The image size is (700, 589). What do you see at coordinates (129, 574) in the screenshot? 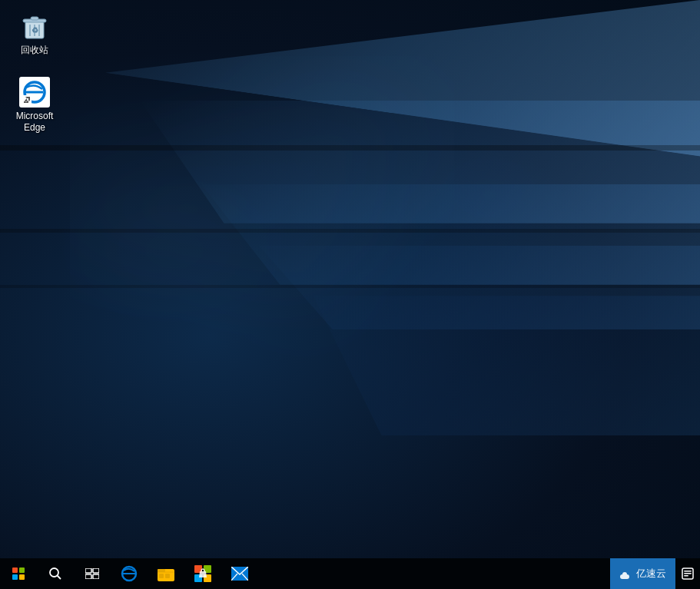
I see `taskbar-edge-button` at bounding box center [129, 574].